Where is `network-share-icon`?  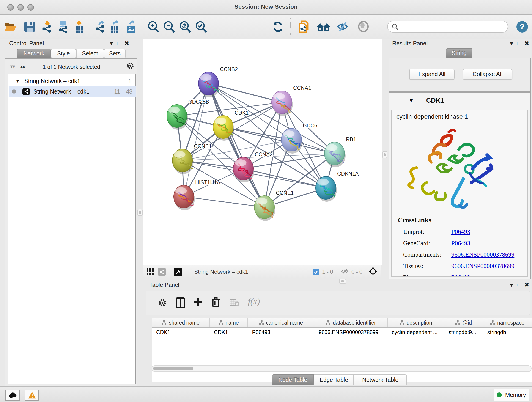 network-share-icon is located at coordinates (162, 272).